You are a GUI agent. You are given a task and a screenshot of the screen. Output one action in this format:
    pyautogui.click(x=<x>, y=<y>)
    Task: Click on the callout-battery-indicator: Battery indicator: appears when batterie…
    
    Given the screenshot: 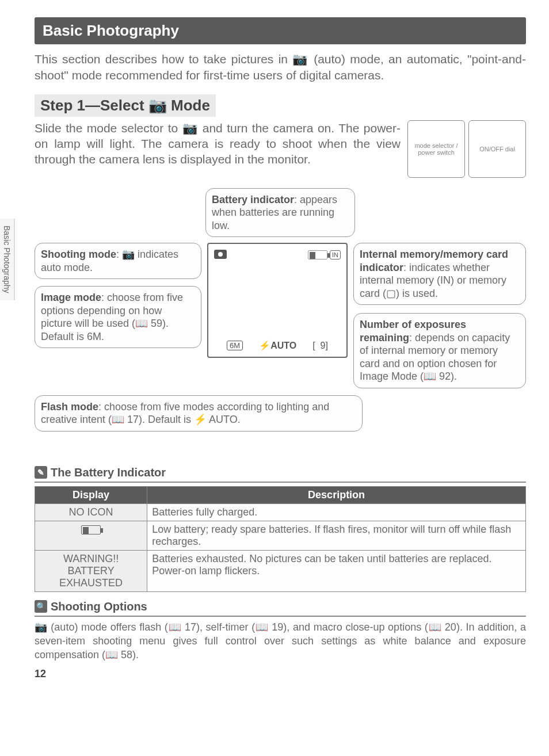 What is the action you would take?
    pyautogui.click(x=280, y=213)
    